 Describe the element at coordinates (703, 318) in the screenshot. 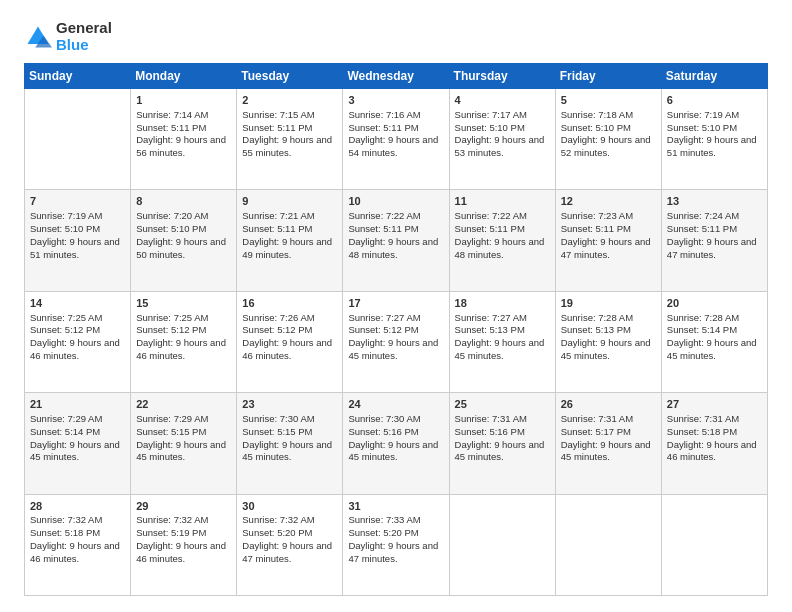

I see `sunrise: Sunrise: 7:28 AM` at that location.